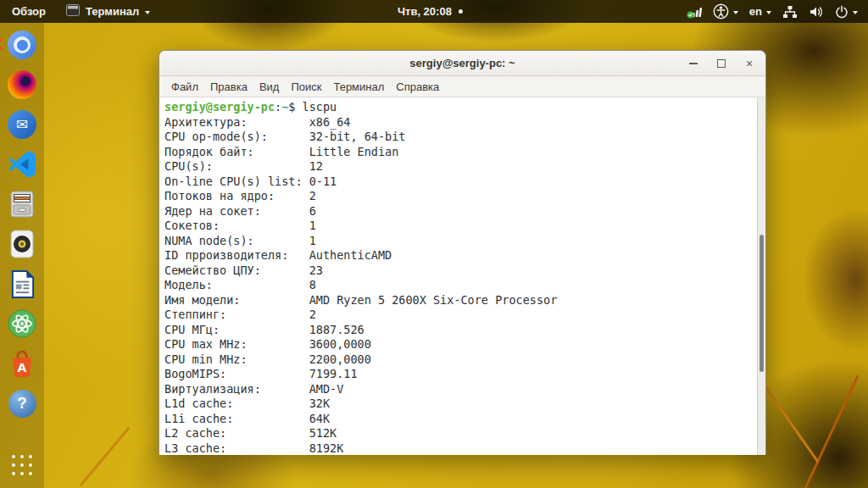 This screenshot has width=868, height=488. I want to click on terminal-line: CPU max MHz: 3600,0000, so click(459, 345).